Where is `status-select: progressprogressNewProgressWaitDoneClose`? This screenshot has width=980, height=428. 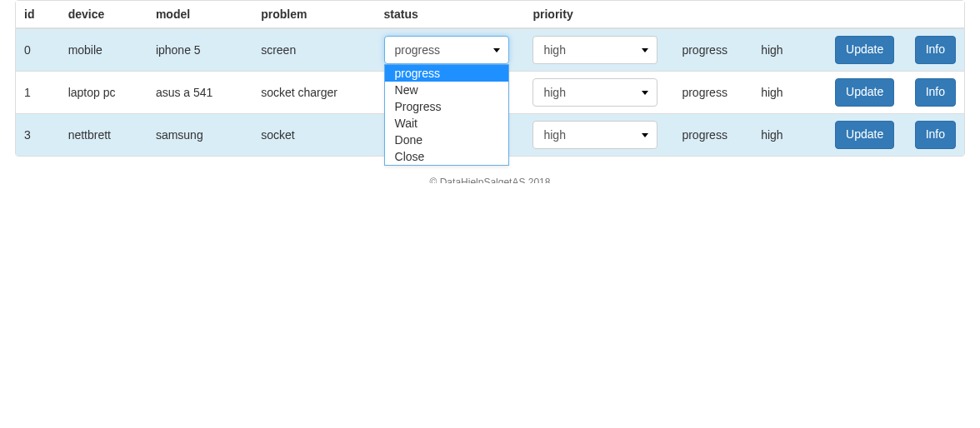 status-select: progressprogressNewProgressWaitDoneClose is located at coordinates (447, 50).